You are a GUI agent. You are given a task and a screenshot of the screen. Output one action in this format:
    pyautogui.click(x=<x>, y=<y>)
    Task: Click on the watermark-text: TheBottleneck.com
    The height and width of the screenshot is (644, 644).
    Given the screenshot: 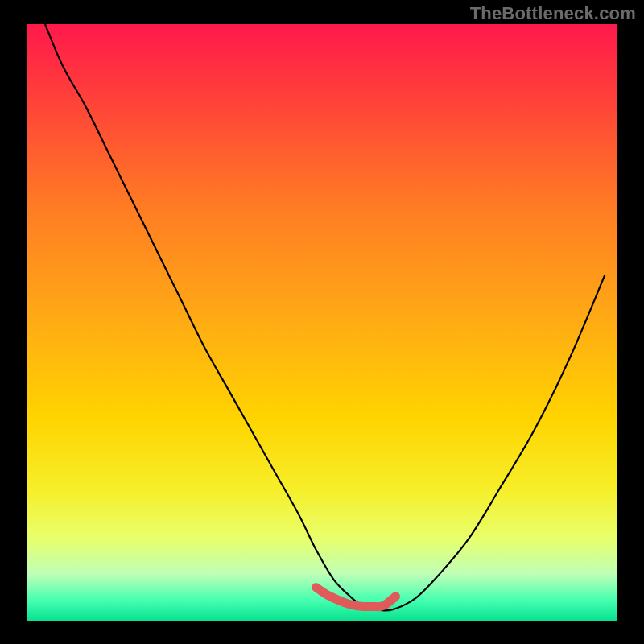 What is the action you would take?
    pyautogui.click(x=553, y=14)
    